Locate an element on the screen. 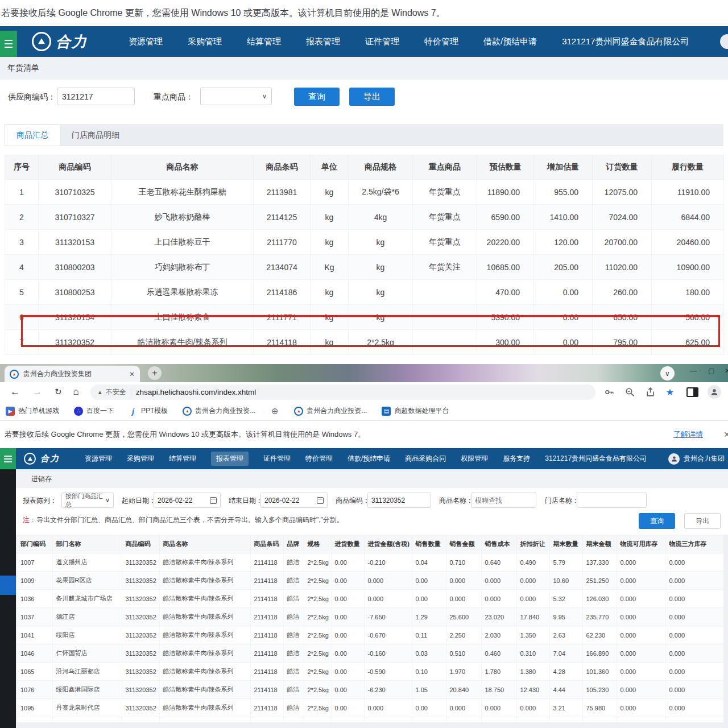 This screenshot has width=728, height=728. breadcrumb: 进销存 is located at coordinates (372, 479).